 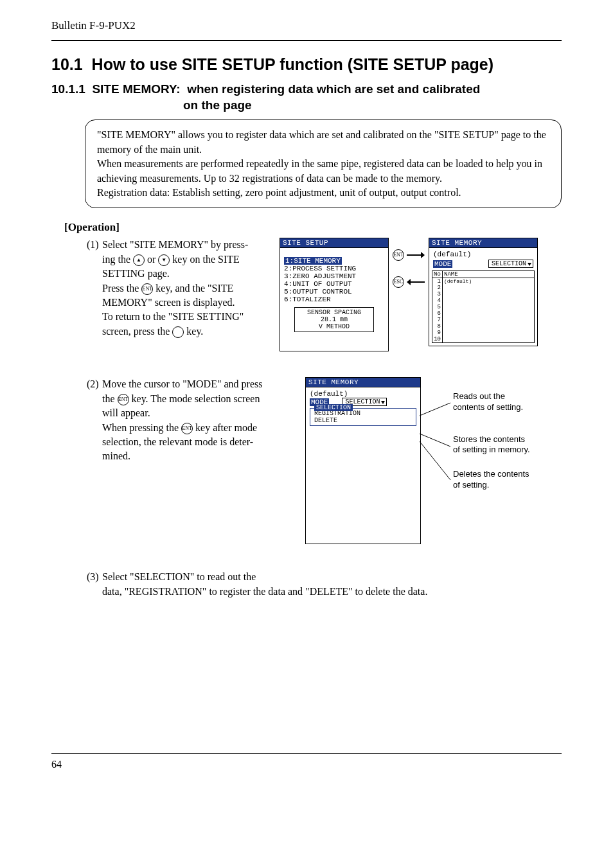 What do you see at coordinates (67, 64) in the screenshot?
I see `section-number: 10.1` at bounding box center [67, 64].